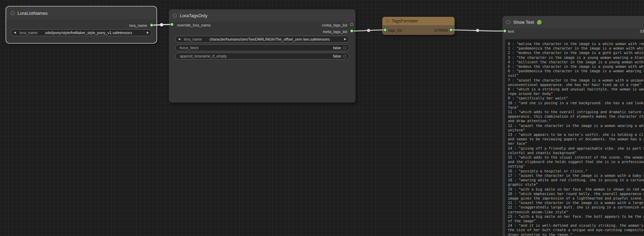 The image size is (644, 236). Describe the element at coordinates (369, 30) in the screenshot. I see `wire-meta-tags-list` at that location.